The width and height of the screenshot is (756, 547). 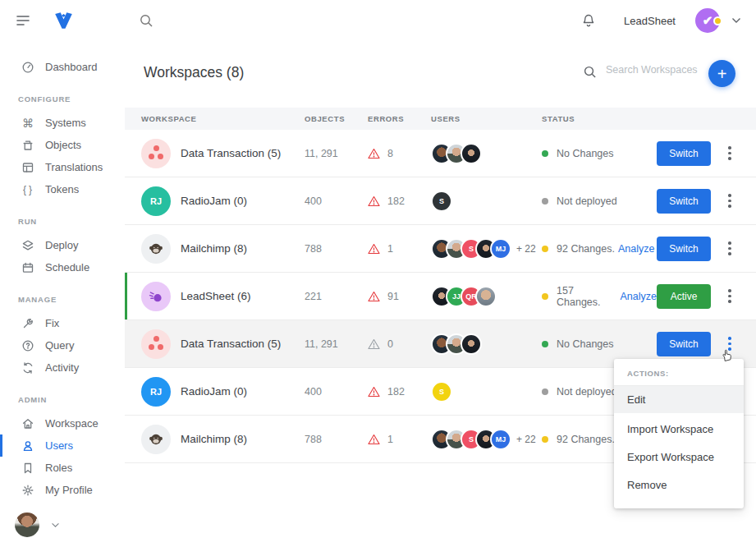 I want to click on status-text: Not deployed, so click(x=587, y=392).